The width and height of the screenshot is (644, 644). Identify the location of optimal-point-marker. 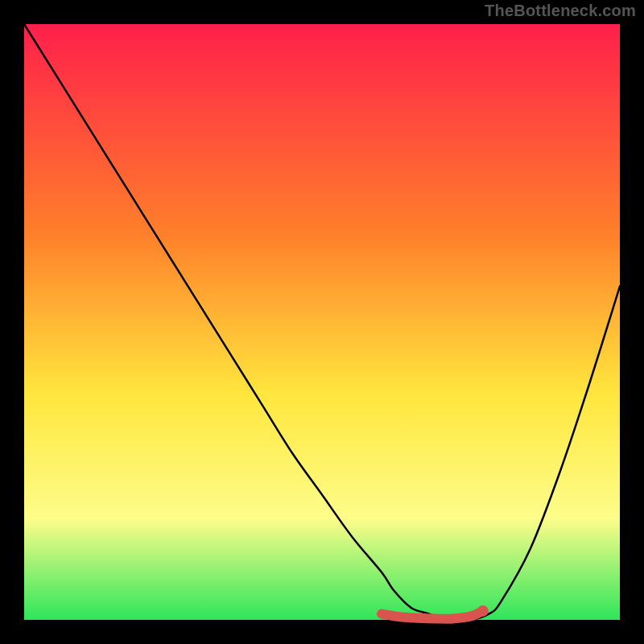
(483, 611).